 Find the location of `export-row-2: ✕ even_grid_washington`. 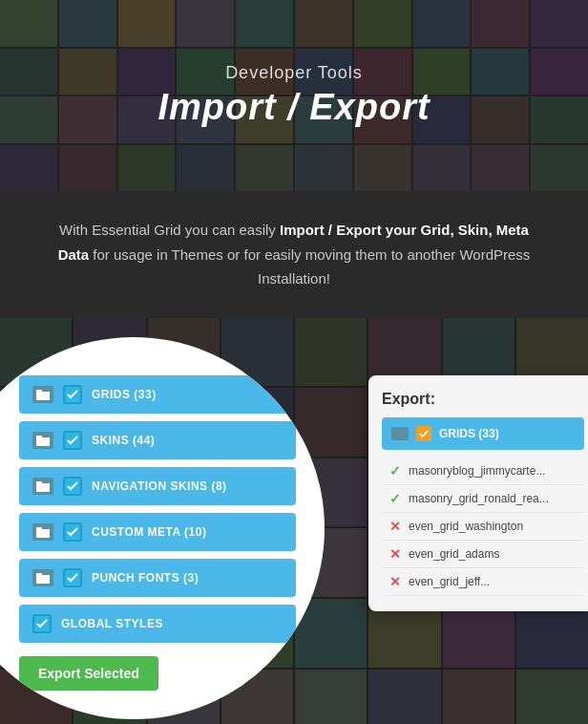

export-row-2: ✕ even_grid_washington is located at coordinates (483, 527).